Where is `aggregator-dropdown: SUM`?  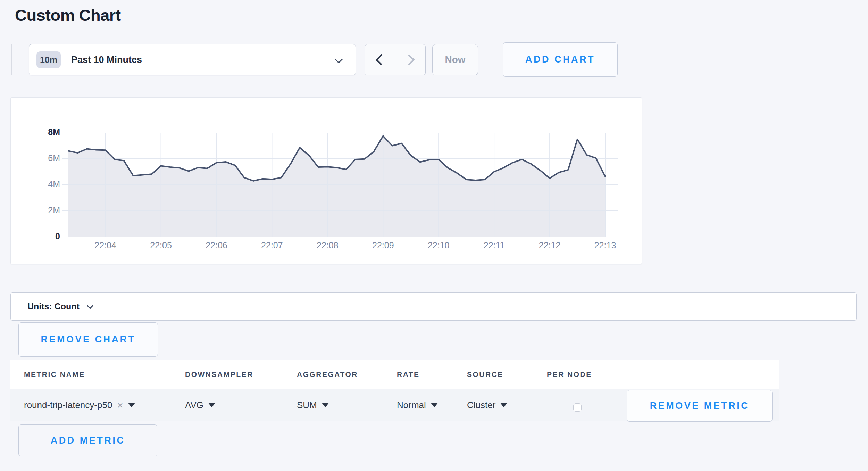 aggregator-dropdown: SUM is located at coordinates (313, 405).